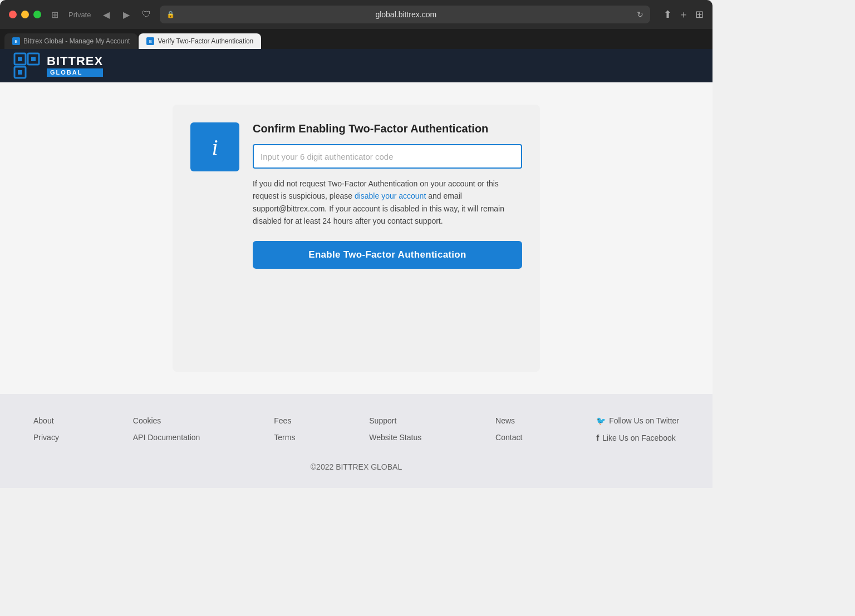  Describe the element at coordinates (71, 41) in the screenshot. I see `tab-manage-account: B Bittrex Global - Manage My Account` at that location.